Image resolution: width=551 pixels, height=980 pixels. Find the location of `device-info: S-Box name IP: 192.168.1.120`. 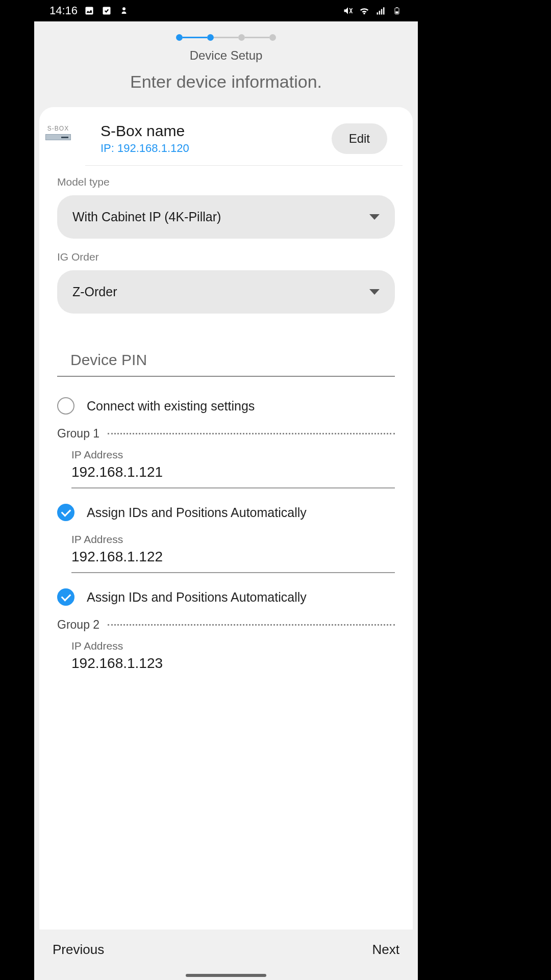

device-info: S-Box name IP: 192.168.1.120 is located at coordinates (216, 139).